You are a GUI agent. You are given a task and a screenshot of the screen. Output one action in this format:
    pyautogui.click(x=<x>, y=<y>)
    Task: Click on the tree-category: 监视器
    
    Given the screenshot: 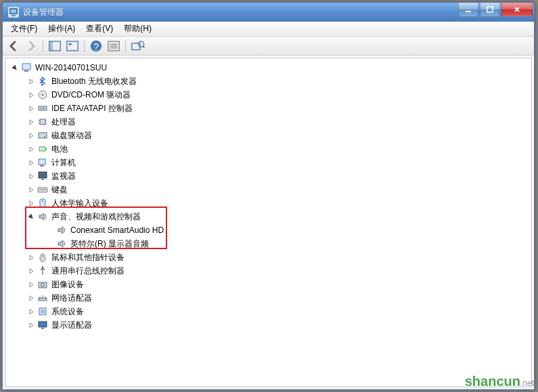 What is the action you would take?
    pyautogui.click(x=268, y=176)
    